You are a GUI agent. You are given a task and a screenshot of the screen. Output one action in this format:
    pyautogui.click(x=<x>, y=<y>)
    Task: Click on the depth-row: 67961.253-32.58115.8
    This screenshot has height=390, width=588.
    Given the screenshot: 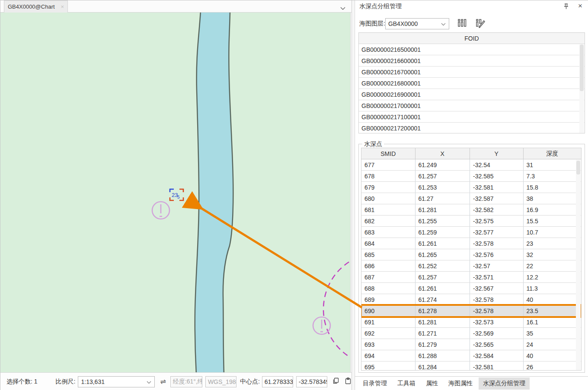 What is the action you would take?
    pyautogui.click(x=471, y=187)
    